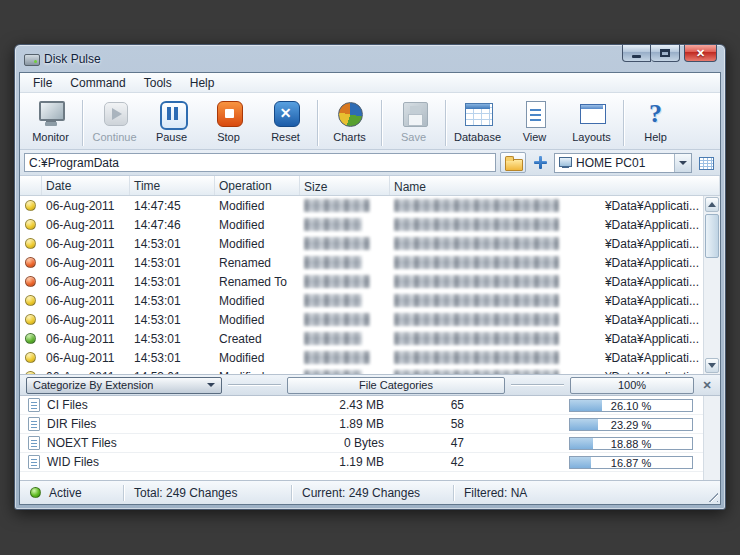 This screenshot has height=555, width=740. I want to click on toolbar-label: View, so click(534, 137).